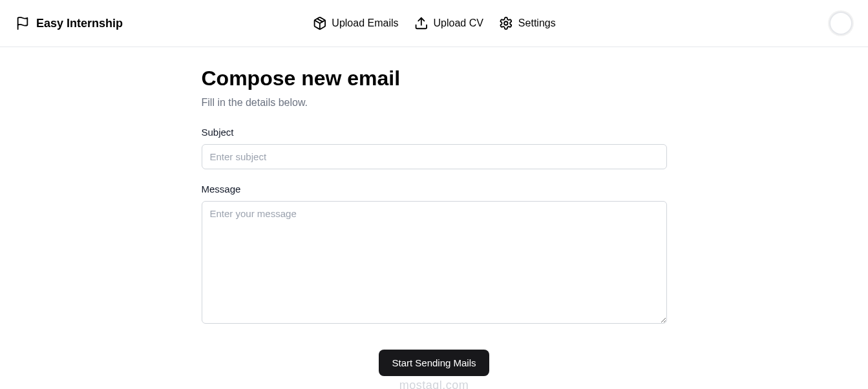 This screenshot has width=868, height=389. What do you see at coordinates (434, 23) in the screenshot?
I see `app-header: Easy Internship Upload Emails` at bounding box center [434, 23].